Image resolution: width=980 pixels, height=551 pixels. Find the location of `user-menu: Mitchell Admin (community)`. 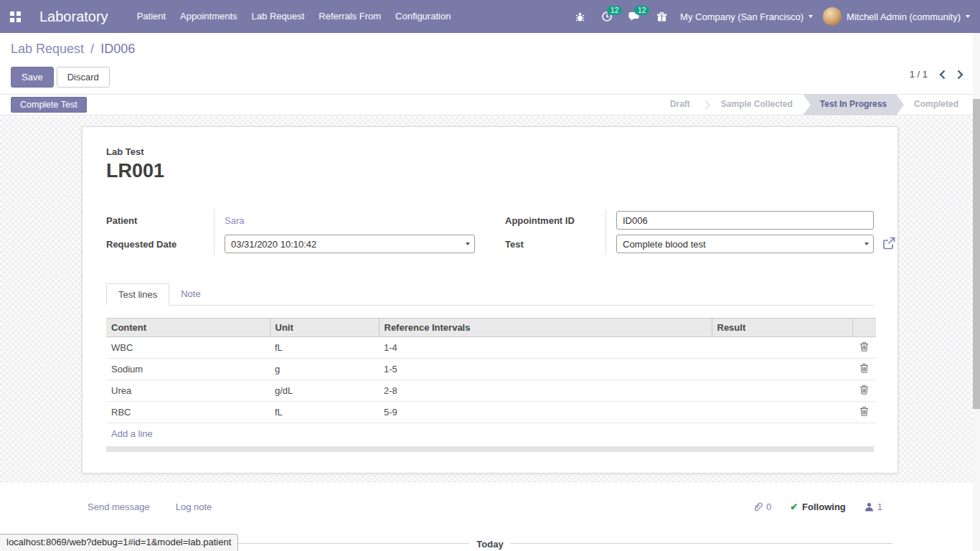

user-menu: Mitchell Admin (community) is located at coordinates (897, 17).